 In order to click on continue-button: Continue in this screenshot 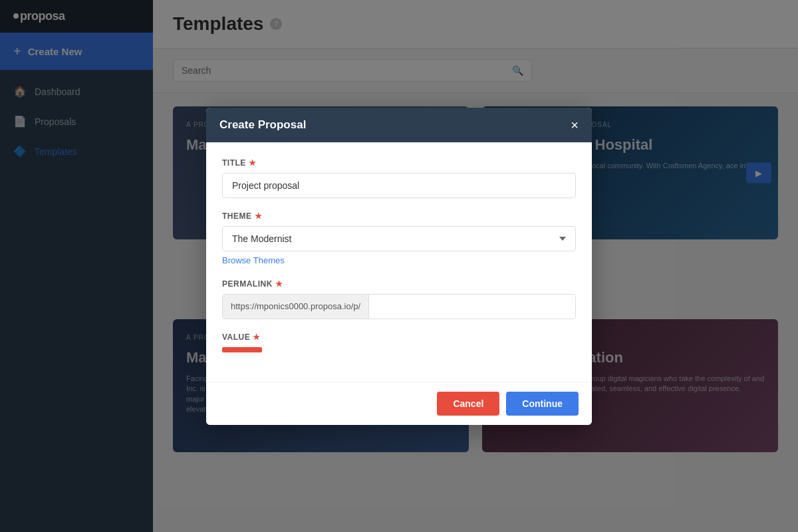, I will do `click(543, 404)`.